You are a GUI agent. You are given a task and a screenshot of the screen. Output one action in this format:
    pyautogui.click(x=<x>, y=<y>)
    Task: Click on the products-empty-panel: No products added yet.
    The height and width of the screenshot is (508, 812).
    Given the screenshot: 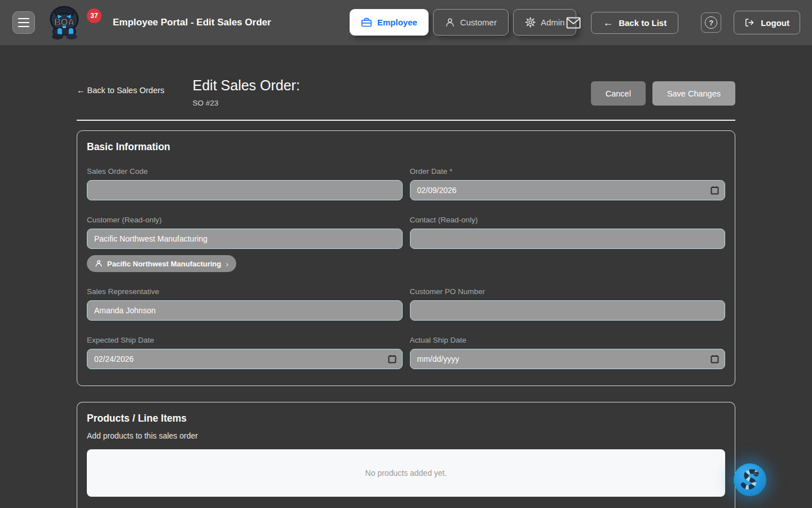 What is the action you would take?
    pyautogui.click(x=406, y=473)
    